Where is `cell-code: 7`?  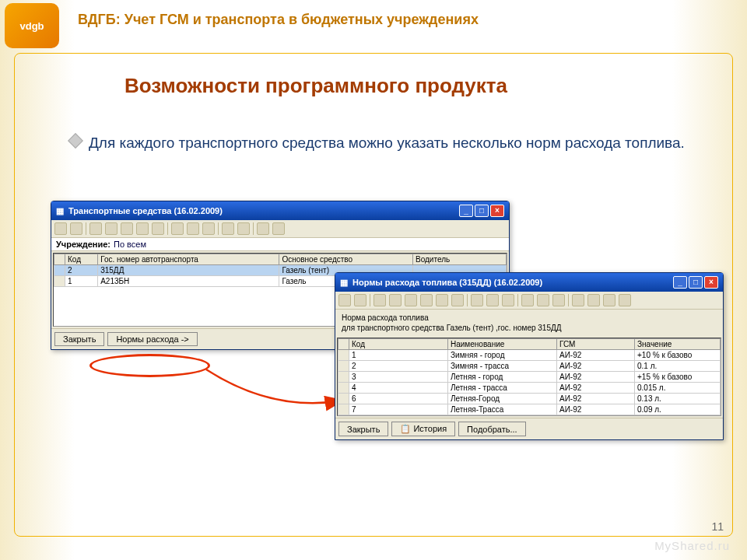
cell-code: 7 is located at coordinates (398, 410).